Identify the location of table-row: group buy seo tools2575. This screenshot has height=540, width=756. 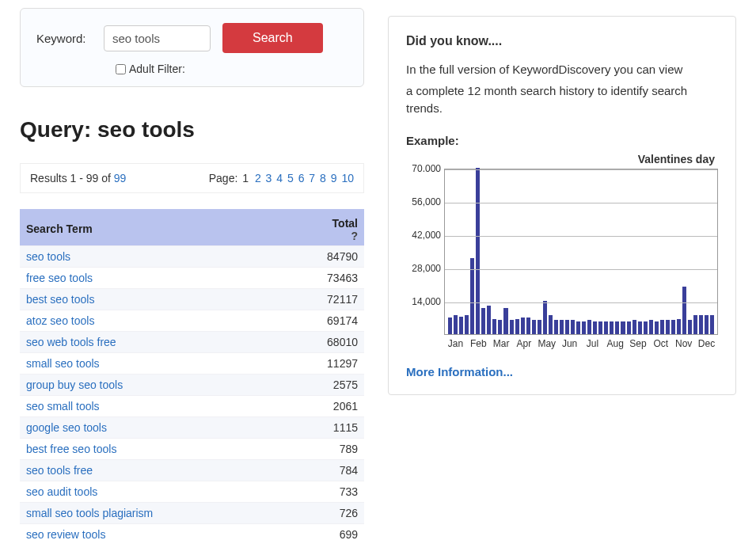
(192, 385).